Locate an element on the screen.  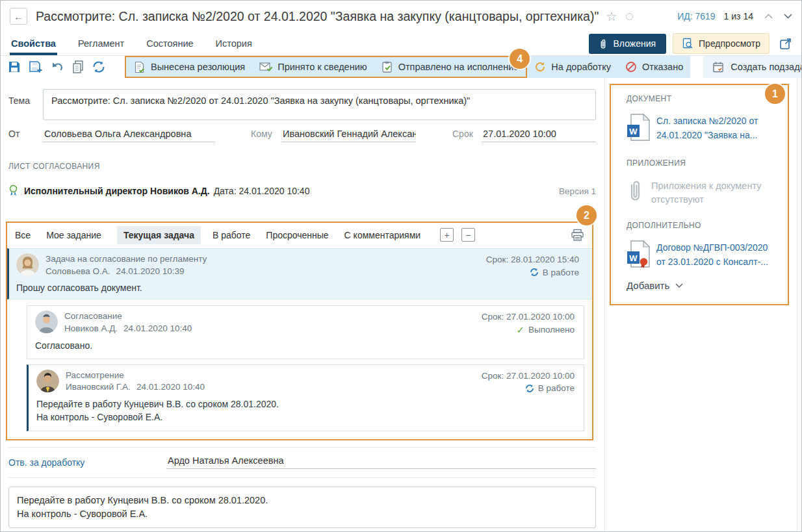
rework-responsible-input: Ардо Наталья Алексеевна is located at coordinates (381, 462).